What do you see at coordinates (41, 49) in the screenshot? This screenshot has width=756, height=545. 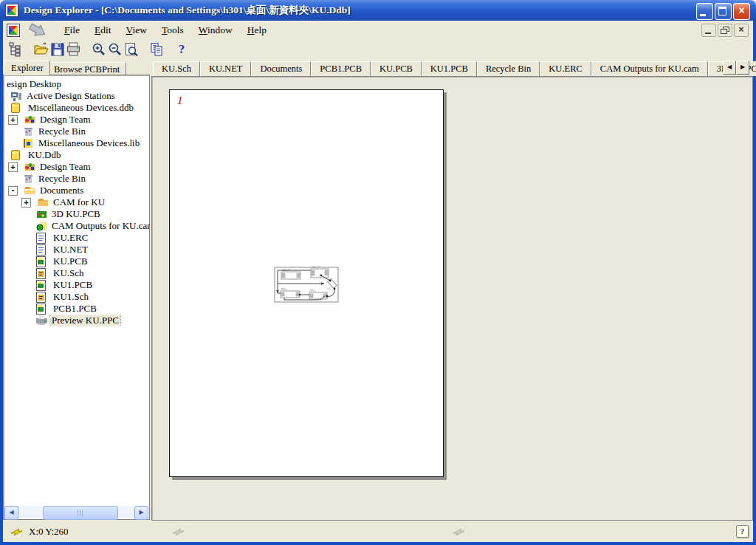 I see `open-folder-icon` at bounding box center [41, 49].